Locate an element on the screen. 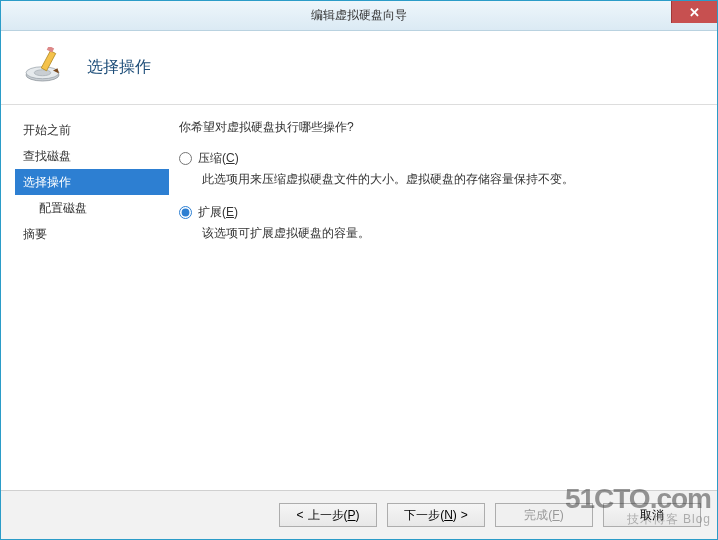  sidebar-item-before-begin: 开始之前 is located at coordinates (92, 130).